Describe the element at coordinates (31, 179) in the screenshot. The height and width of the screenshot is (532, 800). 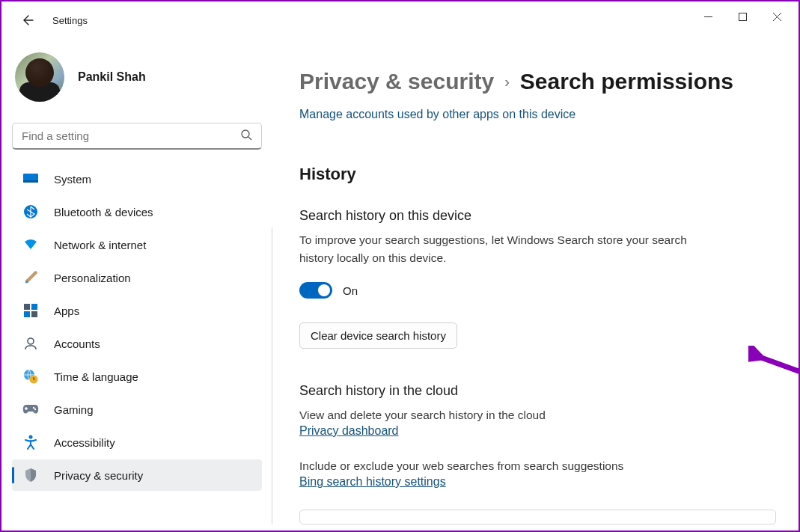
I see `system-icon` at that location.